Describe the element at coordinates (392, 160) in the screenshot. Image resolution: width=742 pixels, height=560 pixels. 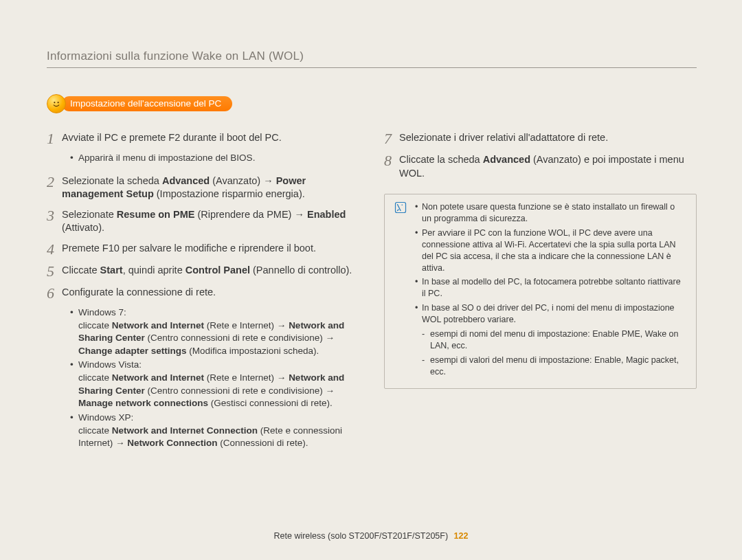
I see `step-number: 8` at that location.